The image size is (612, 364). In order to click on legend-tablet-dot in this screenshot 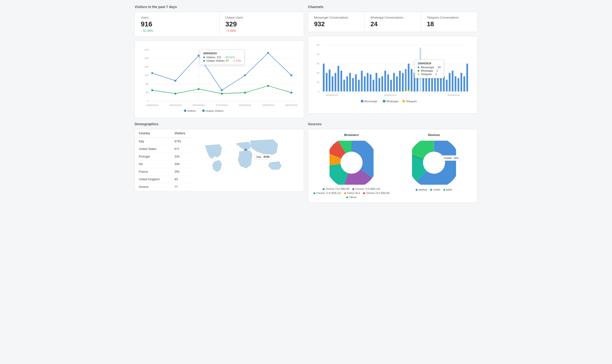, I will do `click(444, 190)`.